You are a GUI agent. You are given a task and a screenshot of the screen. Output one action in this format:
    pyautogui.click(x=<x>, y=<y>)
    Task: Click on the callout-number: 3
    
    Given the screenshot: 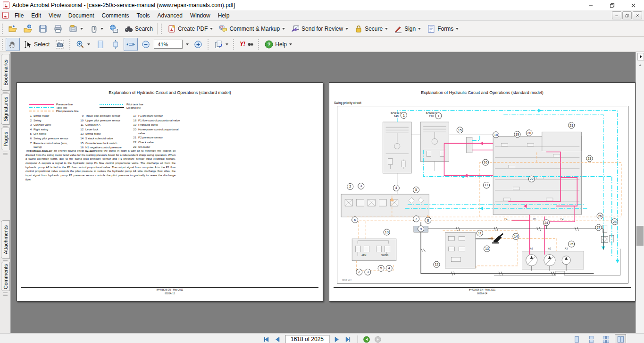 What is the action you would take?
    pyautogui.click(x=368, y=272)
    